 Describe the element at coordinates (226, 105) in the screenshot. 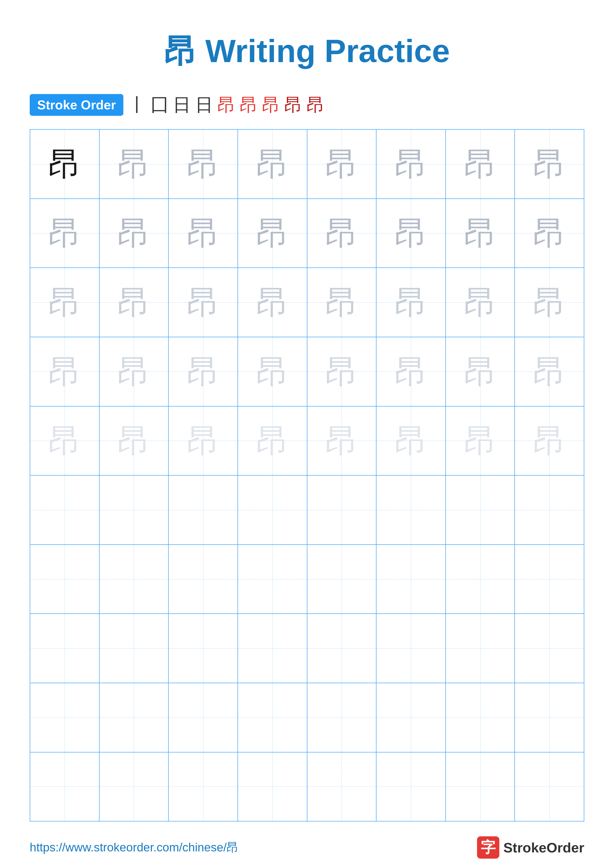

I see `stroke-5: 昂` at that location.